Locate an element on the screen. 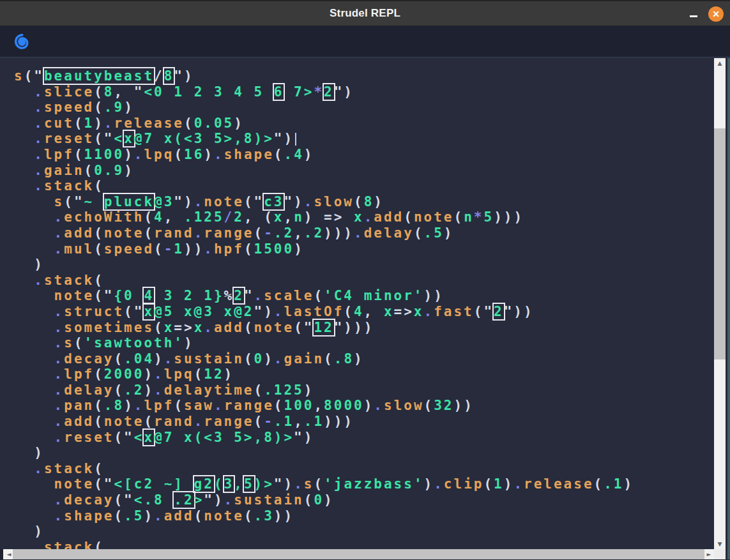 This screenshot has height=560, width=730. code-token: <0 1 2 3 4 5 is located at coordinates (208, 92).